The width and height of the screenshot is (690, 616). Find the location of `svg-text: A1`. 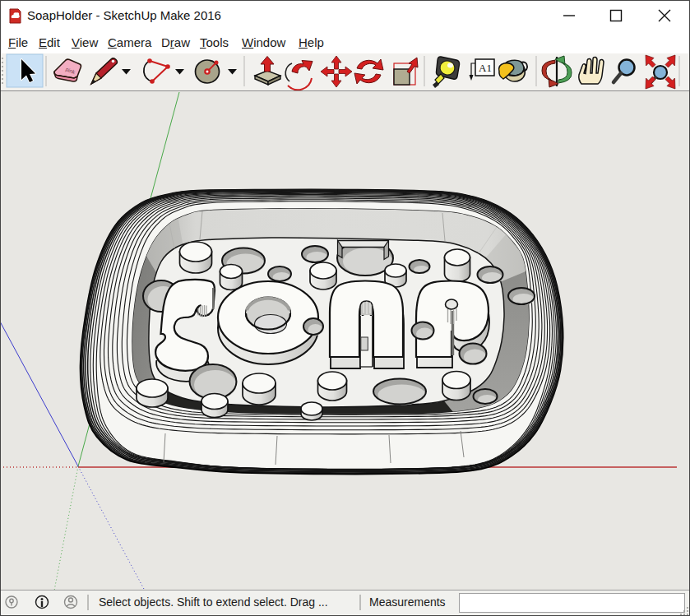

svg-text: A1 is located at coordinates (485, 67).